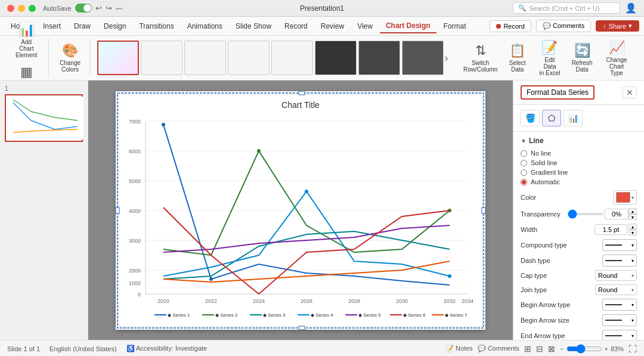 This screenshot has width=644, height=356. What do you see at coordinates (582, 58) in the screenshot?
I see `refresh-data-button: 🔄 Refresh Data` at bounding box center [582, 58].